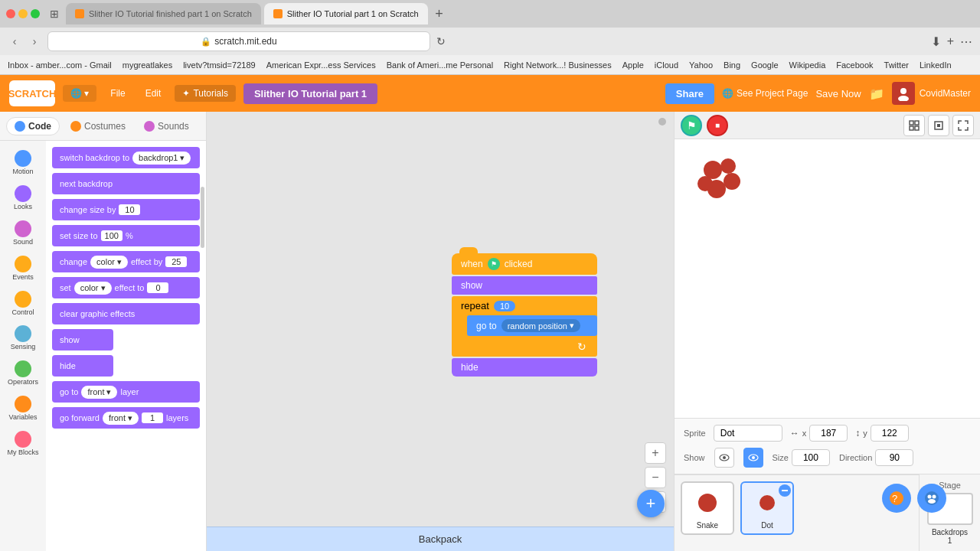 This screenshot has width=980, height=551. I want to click on block-switch-backdrop: switch backdrop to backdrop1 ▾, so click(126, 158).